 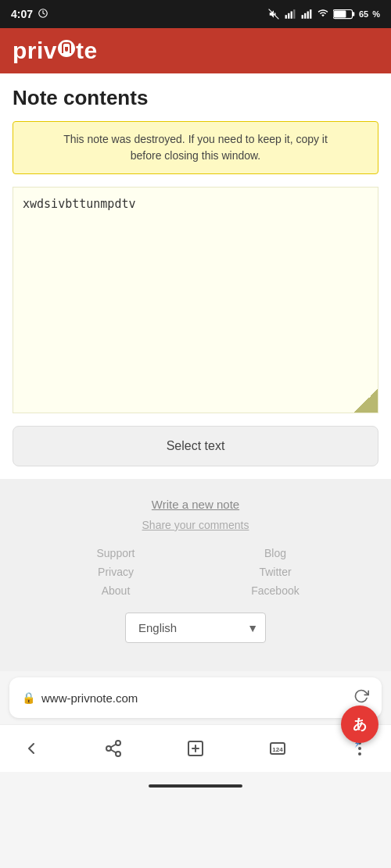 What do you see at coordinates (116, 553) in the screenshot?
I see `support-link: Support` at bounding box center [116, 553].